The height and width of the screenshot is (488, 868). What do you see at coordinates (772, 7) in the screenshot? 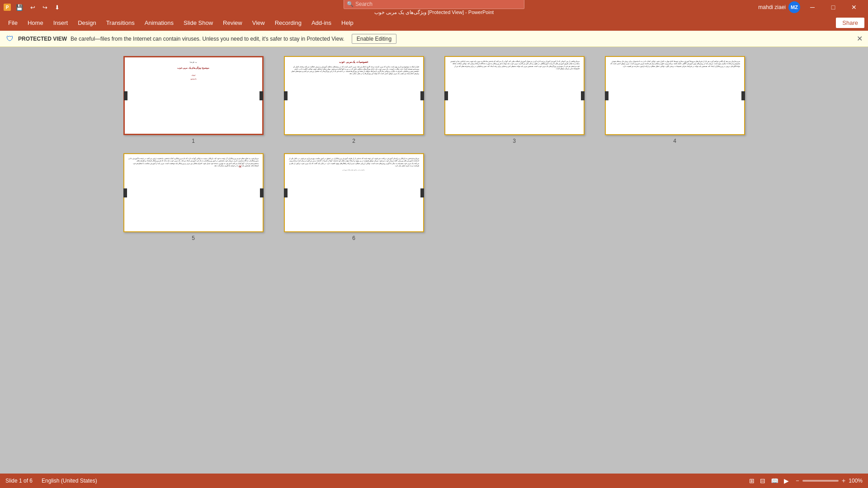
I see `user-name: mahdi ziaei` at bounding box center [772, 7].